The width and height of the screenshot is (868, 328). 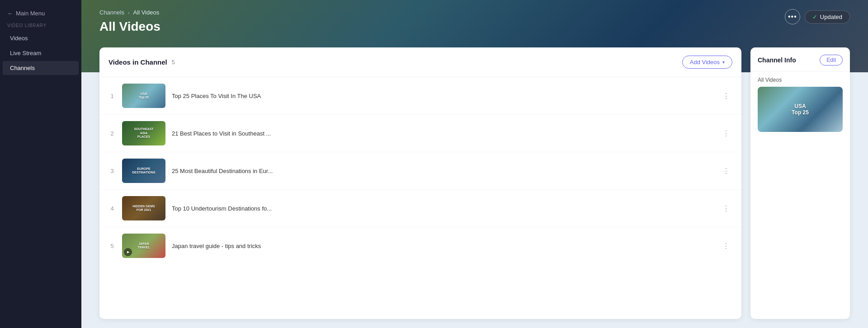 I want to click on channel-thumb-bg: USATop 25, so click(x=800, y=109).